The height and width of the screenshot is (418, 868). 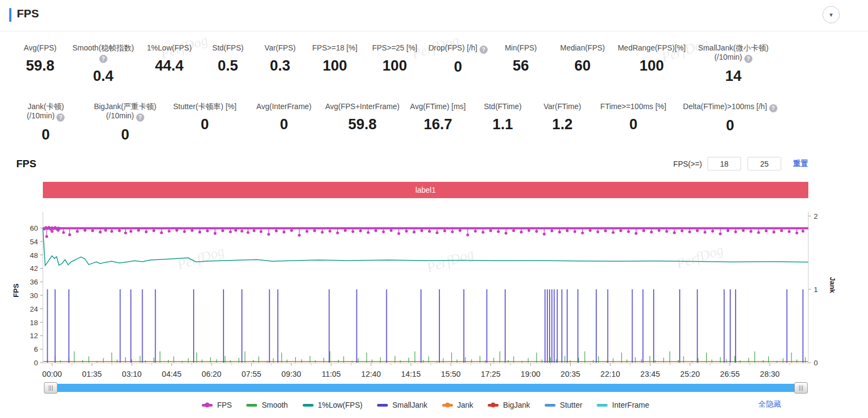 What do you see at coordinates (562, 117) in the screenshot?
I see `stat-var-ftime-: Var(FTime)1.2` at bounding box center [562, 117].